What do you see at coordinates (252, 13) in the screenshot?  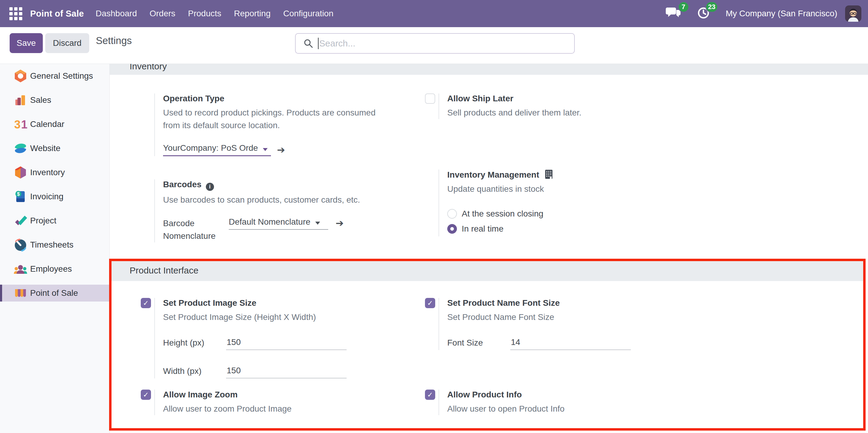 I see `menu-reporting: Reporting` at bounding box center [252, 13].